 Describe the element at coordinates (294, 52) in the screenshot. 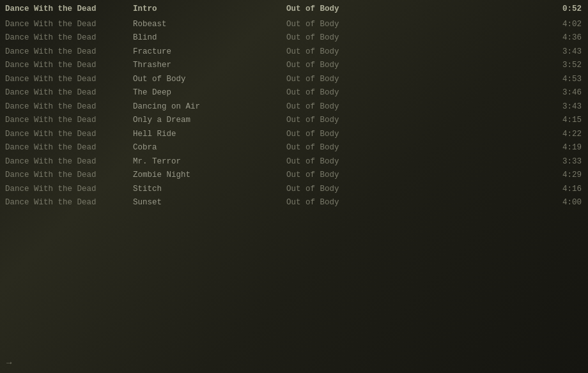

I see `table-row: Dance With the DeadFractureOut of Body3:…` at that location.